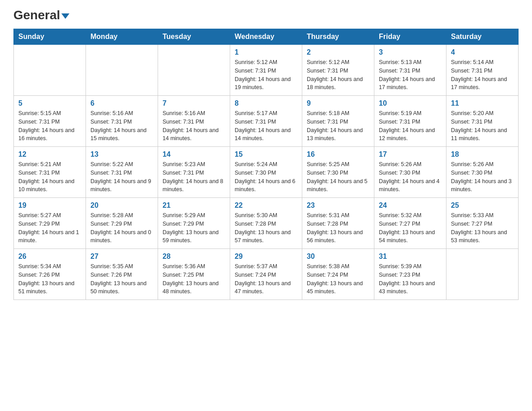 The height and width of the screenshot is (411, 532). Describe the element at coordinates (194, 206) in the screenshot. I see `day-number: 21` at that location.